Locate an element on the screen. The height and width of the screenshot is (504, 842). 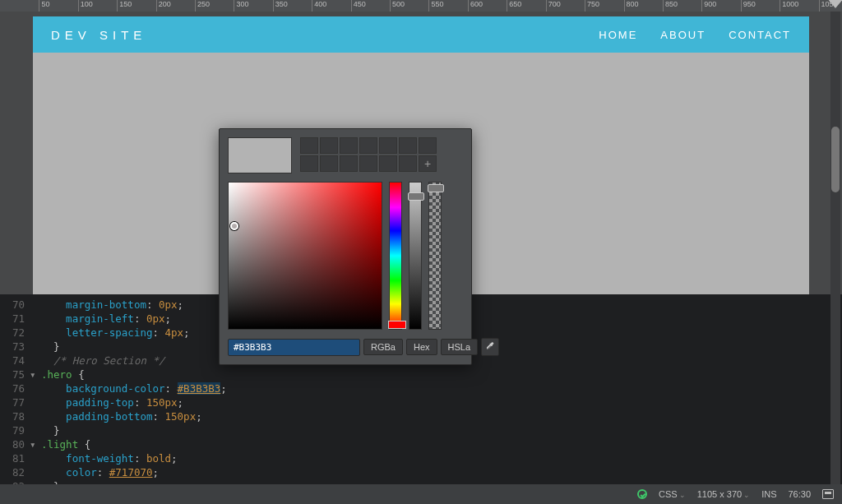
vertical-scrollbar is located at coordinates (835, 248).